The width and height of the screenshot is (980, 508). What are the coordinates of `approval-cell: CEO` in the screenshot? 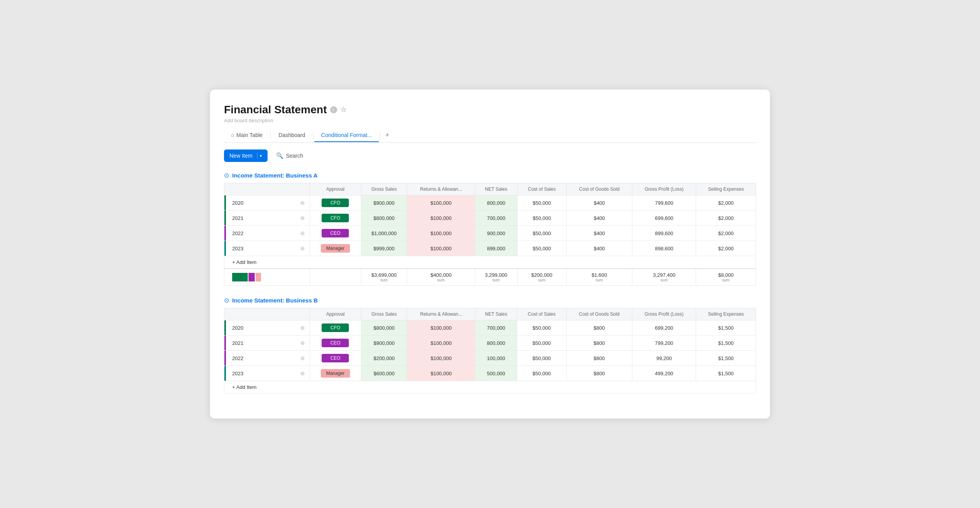 It's located at (336, 234).